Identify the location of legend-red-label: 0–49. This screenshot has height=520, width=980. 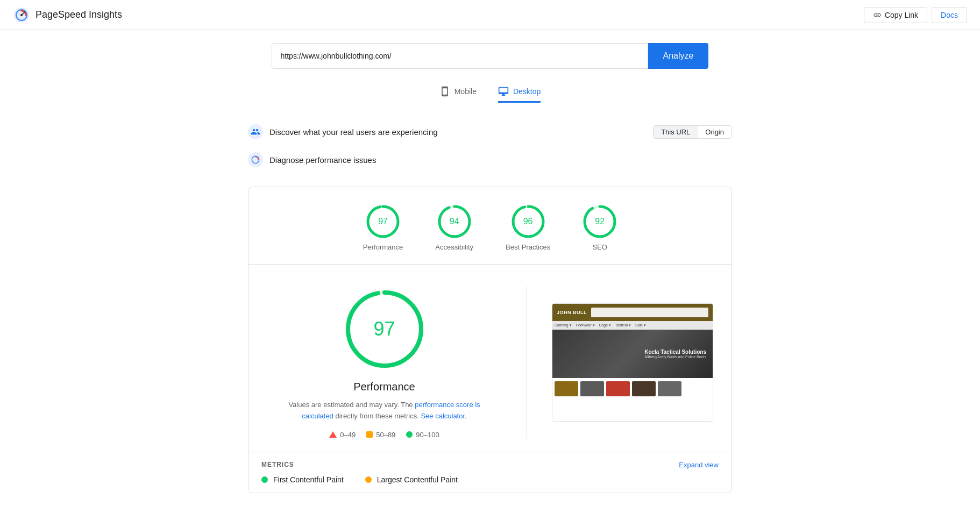
(347, 434).